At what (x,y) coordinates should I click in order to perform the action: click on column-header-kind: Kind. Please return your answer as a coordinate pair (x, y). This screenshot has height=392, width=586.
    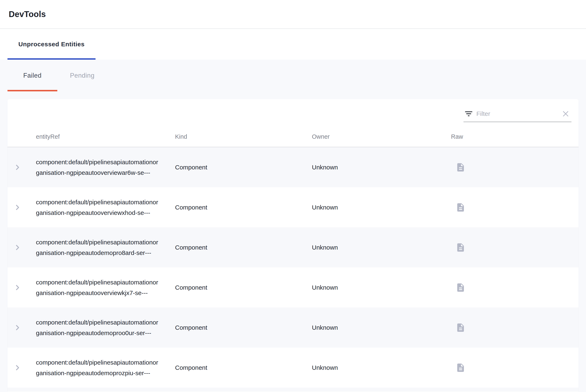
    Looking at the image, I should click on (244, 137).